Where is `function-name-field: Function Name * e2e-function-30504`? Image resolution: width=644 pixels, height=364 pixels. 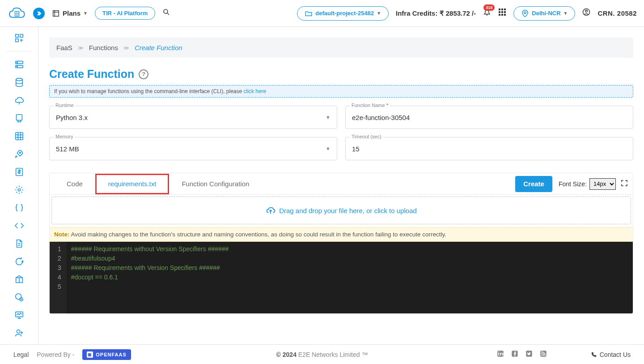
function-name-field: Function Name * e2e-function-30504 is located at coordinates (489, 117).